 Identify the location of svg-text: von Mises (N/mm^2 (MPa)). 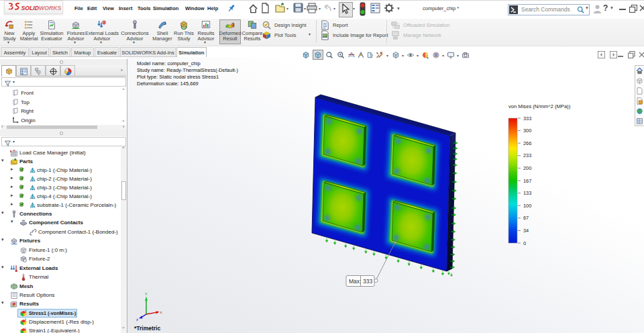
(539, 106).